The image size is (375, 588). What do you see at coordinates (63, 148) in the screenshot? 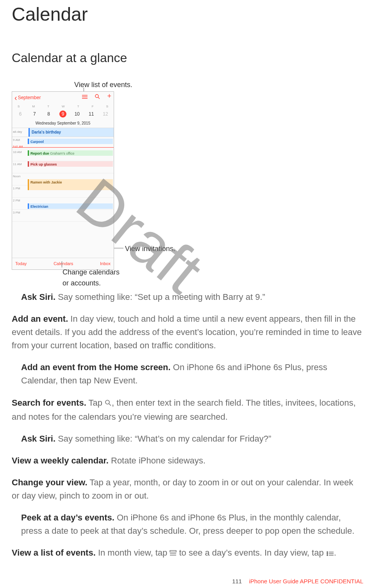
I see `now-line` at bounding box center [63, 148].